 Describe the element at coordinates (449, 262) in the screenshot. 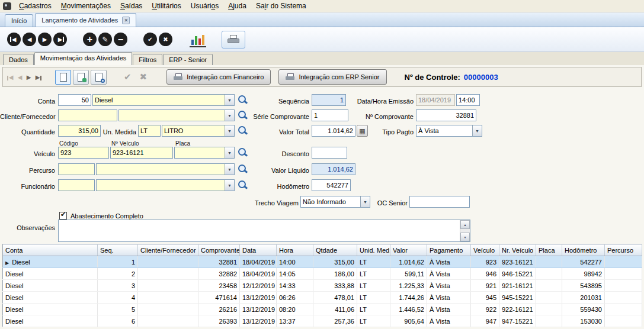

I see `grid-cell: À Vista` at that location.